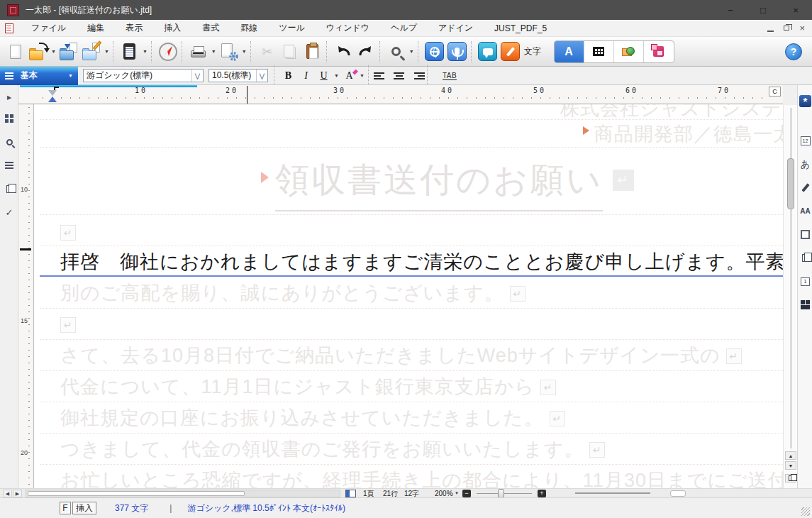  I want to click on align-right-button, so click(416, 76).